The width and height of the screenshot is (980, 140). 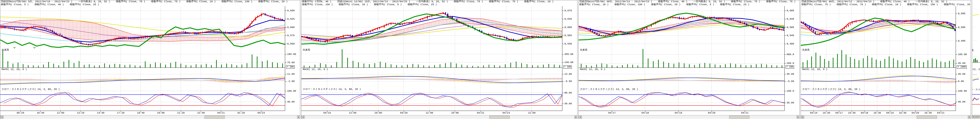 What do you see at coordinates (682, 111) in the screenshot?
I see `time-axis` at bounding box center [682, 111].